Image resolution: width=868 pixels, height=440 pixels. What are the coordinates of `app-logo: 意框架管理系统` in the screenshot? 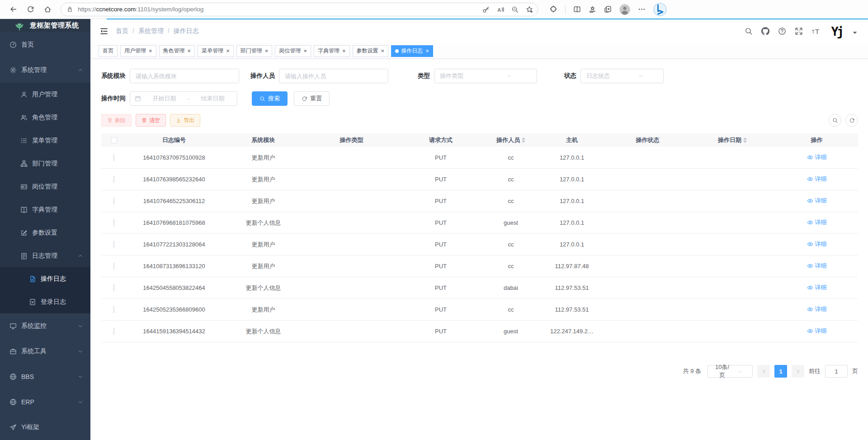 It's located at (45, 25).